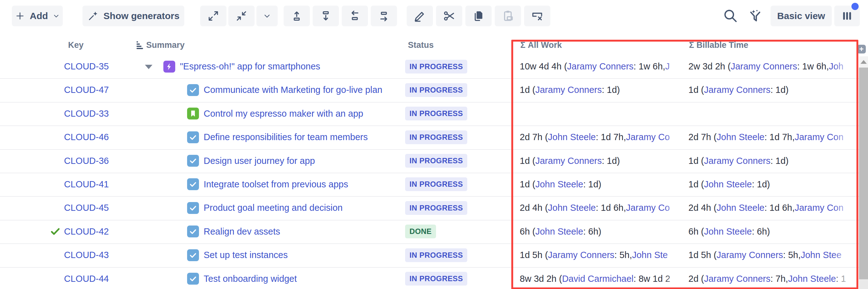 Image resolution: width=868 pixels, height=289 pixels. What do you see at coordinates (241, 16) in the screenshot?
I see `collapse-all-button` at bounding box center [241, 16].